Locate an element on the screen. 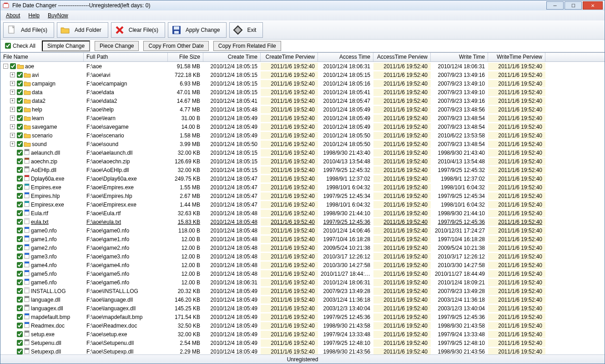 The height and width of the screenshot is (364, 605). table-row: mapdefault.bmpF:\aoe\mapdefault.bmp171.5… is located at coordinates (302, 317).